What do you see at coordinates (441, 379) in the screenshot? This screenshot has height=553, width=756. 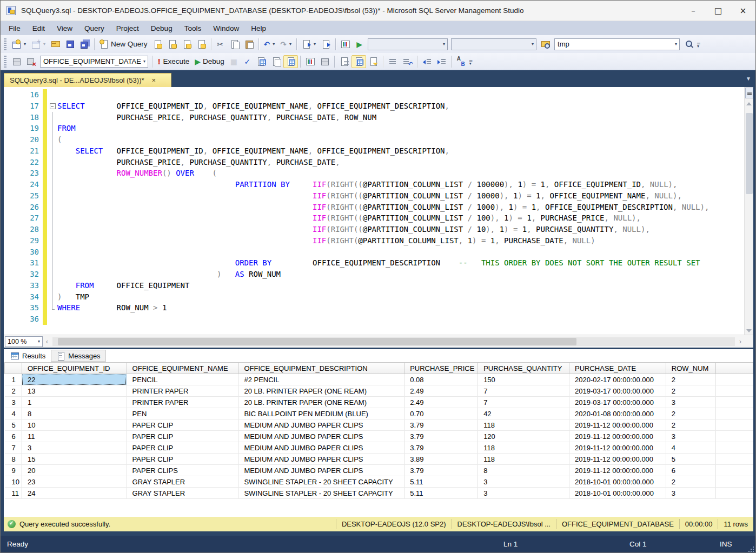 I see `grid-cell: 0.08` at bounding box center [441, 379].